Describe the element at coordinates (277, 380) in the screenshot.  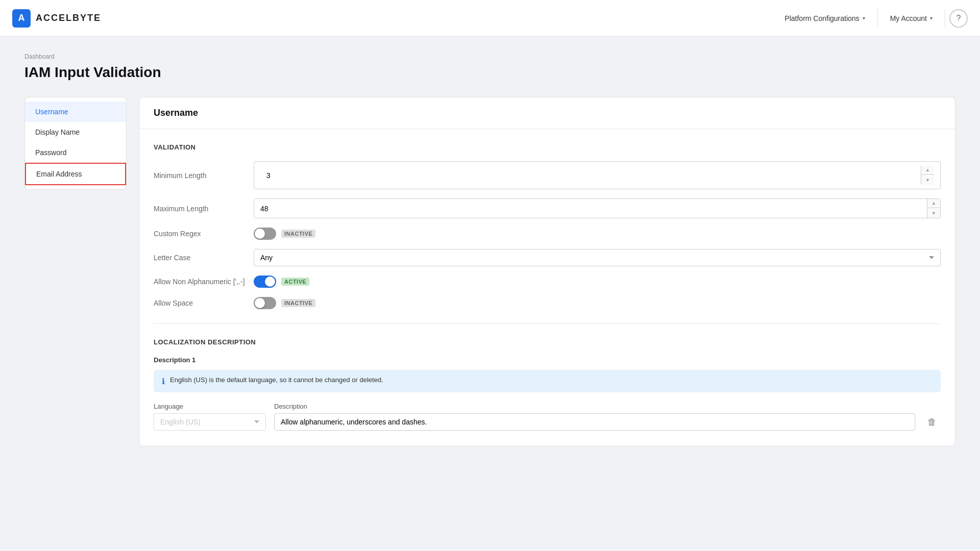
I see `info-banner-text: English (US) is the default language, so…` at that location.